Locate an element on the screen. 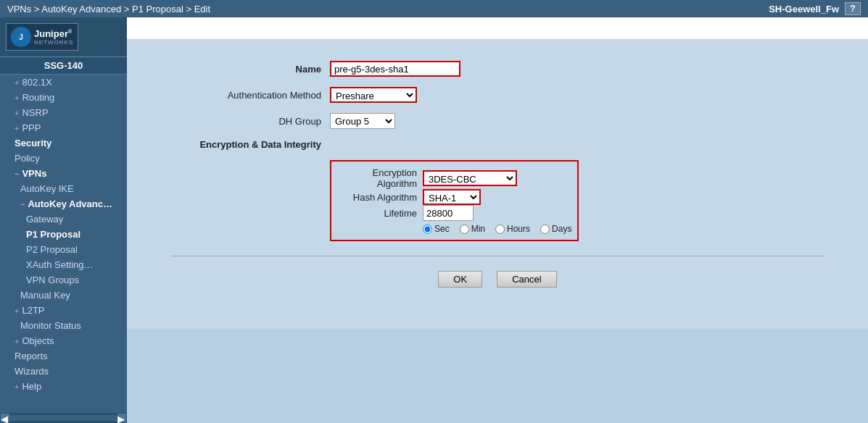 The width and height of the screenshot is (868, 423). button-row: OK Cancel is located at coordinates (497, 280).